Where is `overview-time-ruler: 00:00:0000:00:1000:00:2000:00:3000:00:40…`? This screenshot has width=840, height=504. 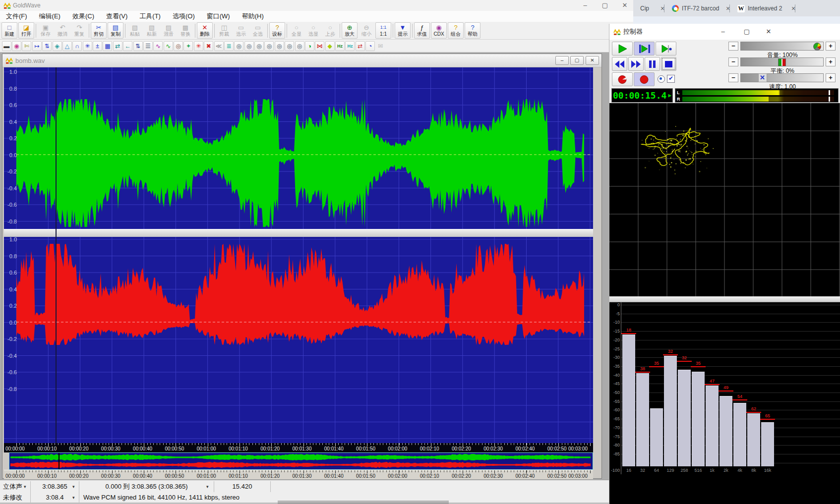
overview-time-ruler: 00:00:0000:00:1000:00:2000:00:3000:00:40… is located at coordinates (299, 475).